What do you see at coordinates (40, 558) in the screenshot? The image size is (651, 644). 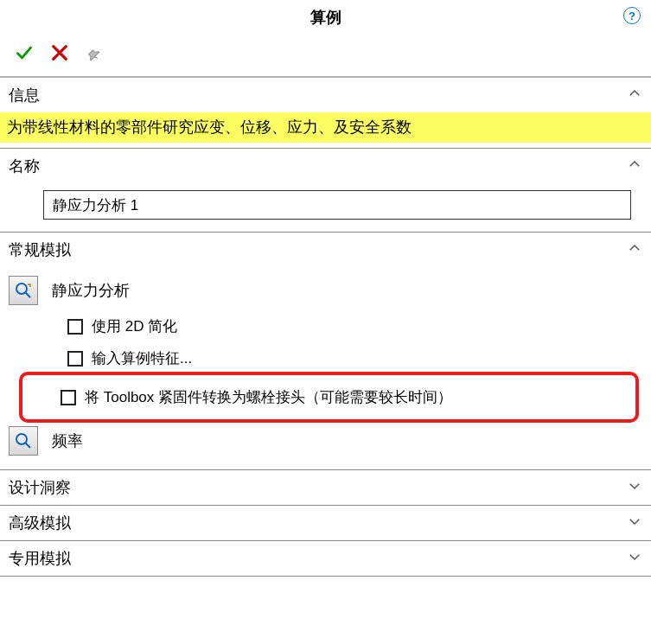 I see `section-special-title: 专用模拟` at bounding box center [40, 558].